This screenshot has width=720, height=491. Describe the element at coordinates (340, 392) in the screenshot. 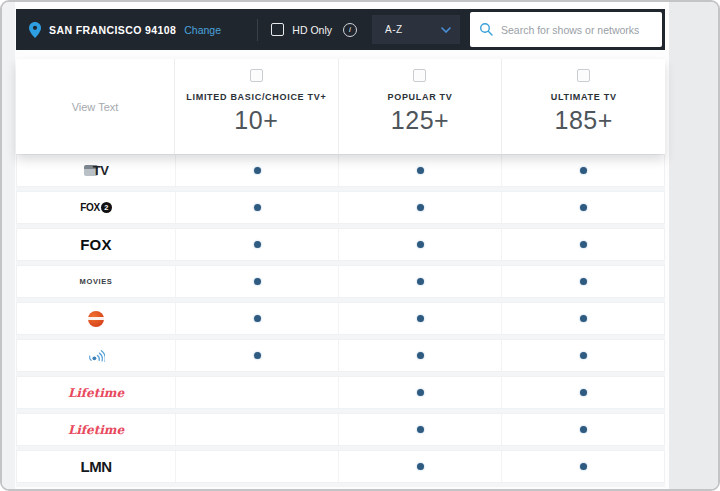

I see `table-row: Lifetime` at that location.